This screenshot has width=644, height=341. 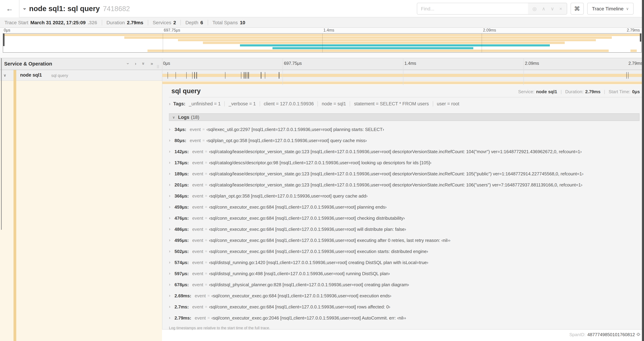 What do you see at coordinates (406, 240) in the screenshot?
I see `log-row: ›495μs:event=‹sql/conn_executor_exec.go:…` at bounding box center [406, 240].